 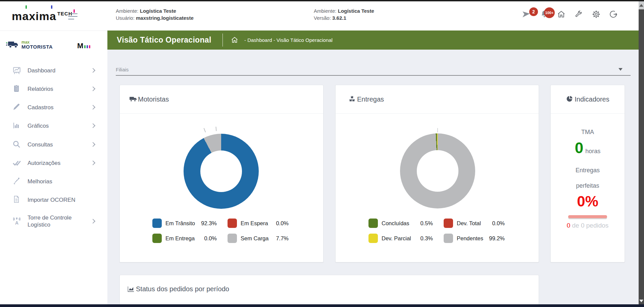 I want to click on clipboard-icon, so click(x=17, y=89).